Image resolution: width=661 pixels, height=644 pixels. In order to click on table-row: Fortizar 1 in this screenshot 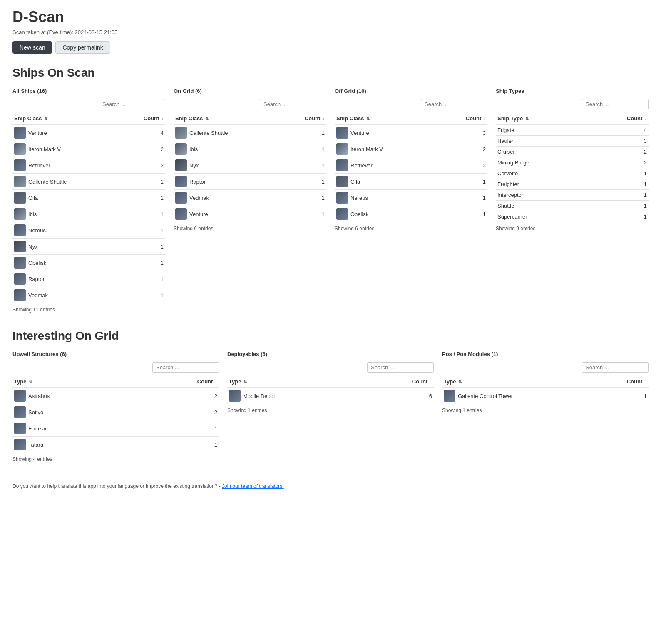, I will do `click(116, 429)`.